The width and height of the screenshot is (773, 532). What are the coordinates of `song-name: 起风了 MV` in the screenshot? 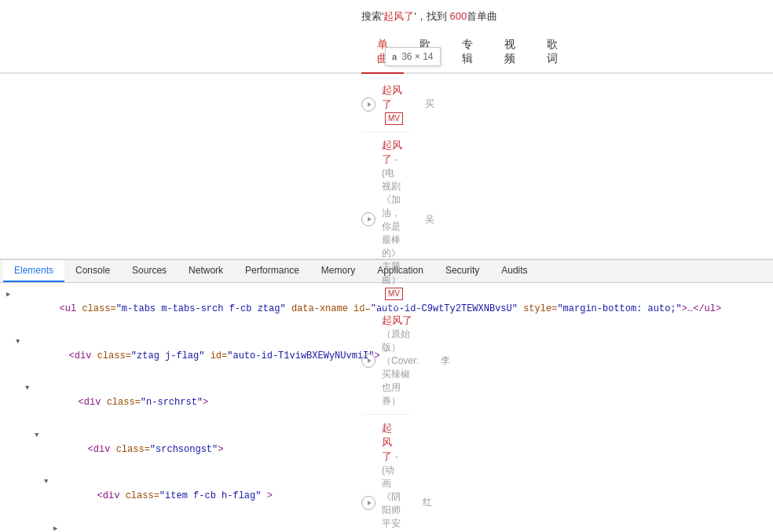 It's located at (393, 104).